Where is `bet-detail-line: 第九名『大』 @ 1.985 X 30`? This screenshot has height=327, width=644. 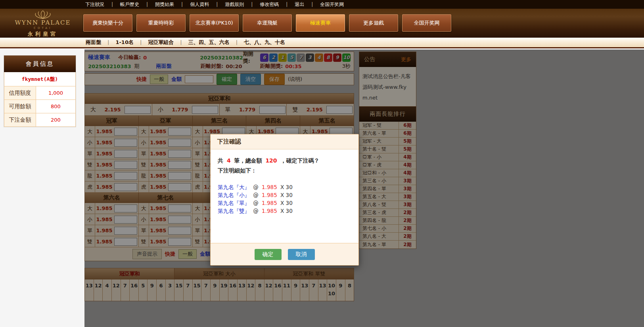
bet-detail-line: 第九名『大』 @ 1.985 X 30 is located at coordinates (285, 188).